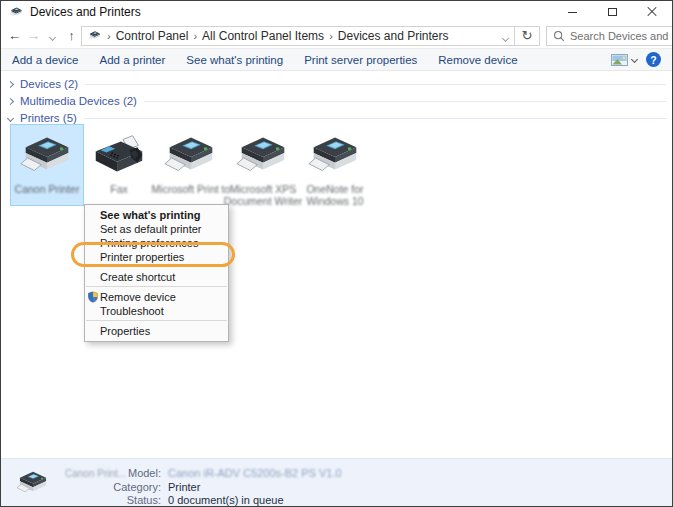 The height and width of the screenshot is (507, 673). Describe the element at coordinates (234, 60) in the screenshot. I see `see-whats-printing-button: See what's printing` at that location.